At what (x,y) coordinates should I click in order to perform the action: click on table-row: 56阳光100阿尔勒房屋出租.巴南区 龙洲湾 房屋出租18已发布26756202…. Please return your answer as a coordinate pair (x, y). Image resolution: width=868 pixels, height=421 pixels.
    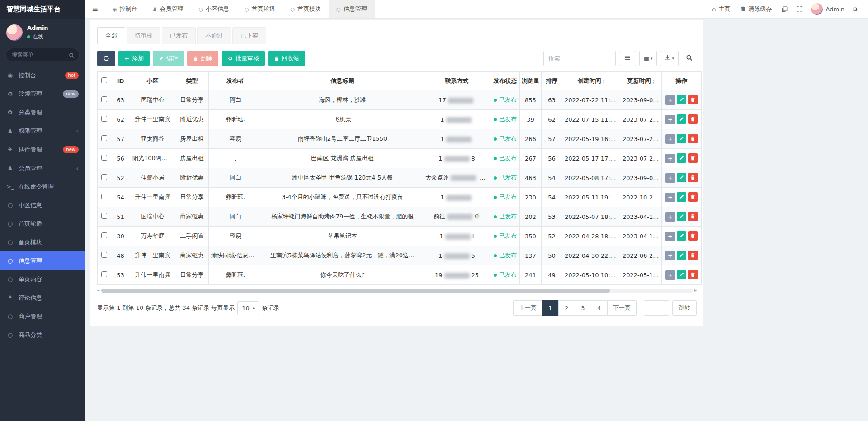
    Looking at the image, I should click on (400, 158).